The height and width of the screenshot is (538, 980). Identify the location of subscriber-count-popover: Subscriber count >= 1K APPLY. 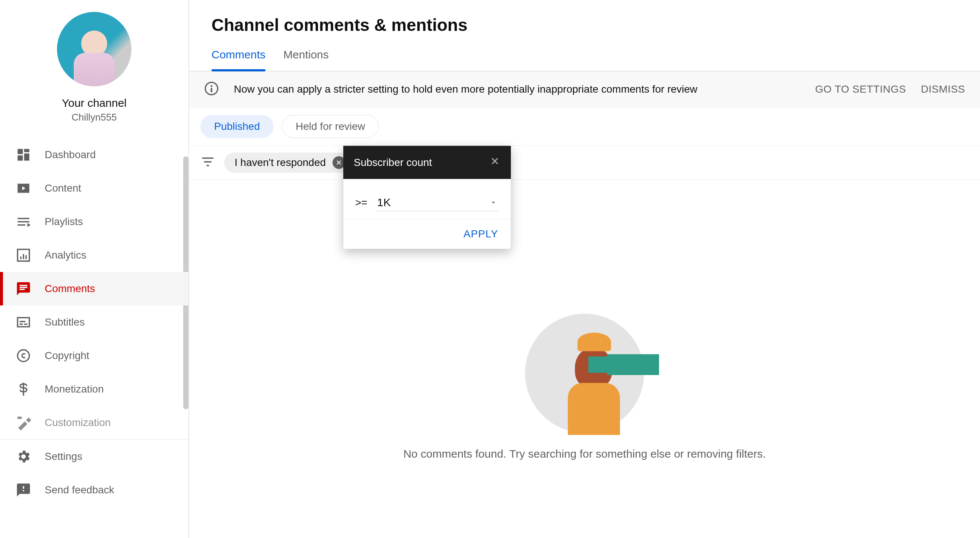
(427, 198).